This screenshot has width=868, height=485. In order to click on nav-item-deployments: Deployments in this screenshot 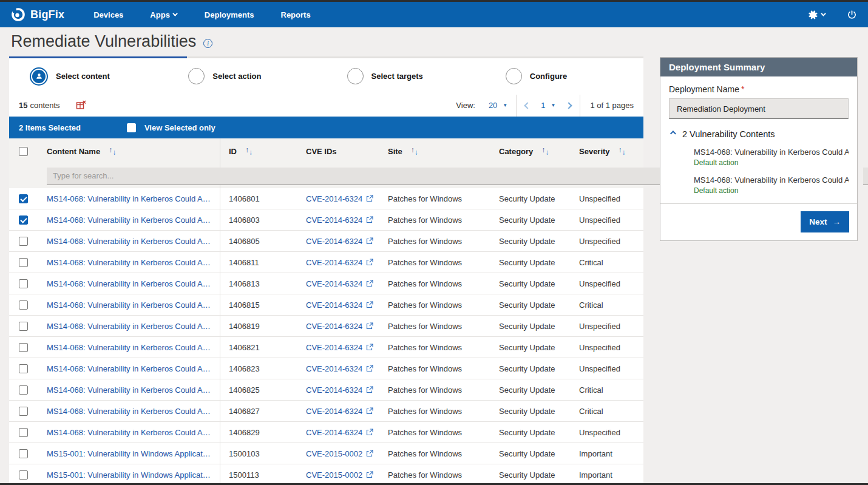, I will do `click(229, 15)`.